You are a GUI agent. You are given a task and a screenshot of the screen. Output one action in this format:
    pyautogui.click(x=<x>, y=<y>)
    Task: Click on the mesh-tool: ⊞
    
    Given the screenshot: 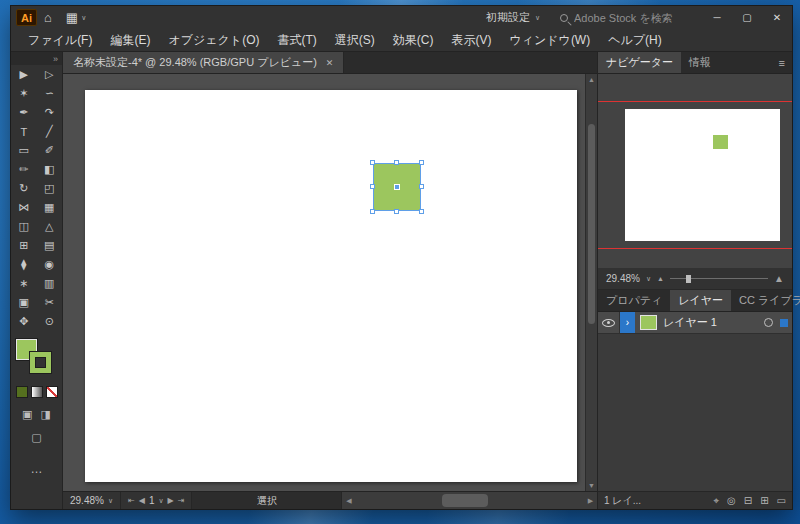 What is the action you would take?
    pyautogui.click(x=24, y=246)
    